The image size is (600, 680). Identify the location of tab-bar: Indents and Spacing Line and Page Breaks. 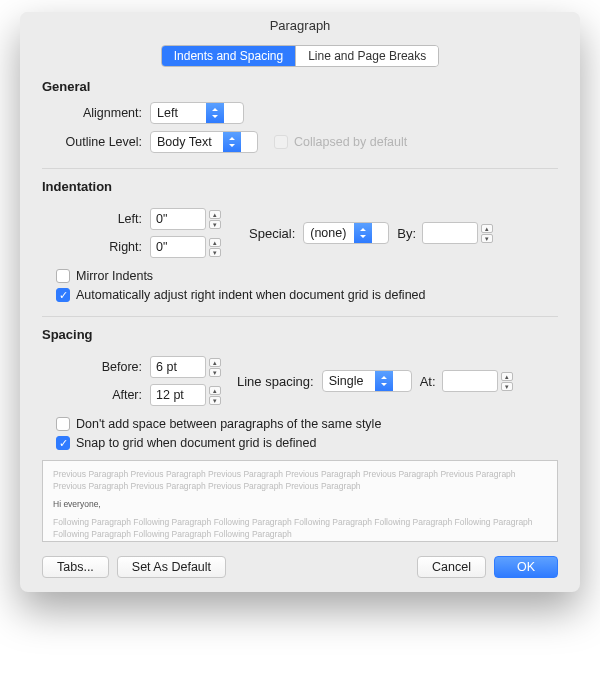
(300, 56).